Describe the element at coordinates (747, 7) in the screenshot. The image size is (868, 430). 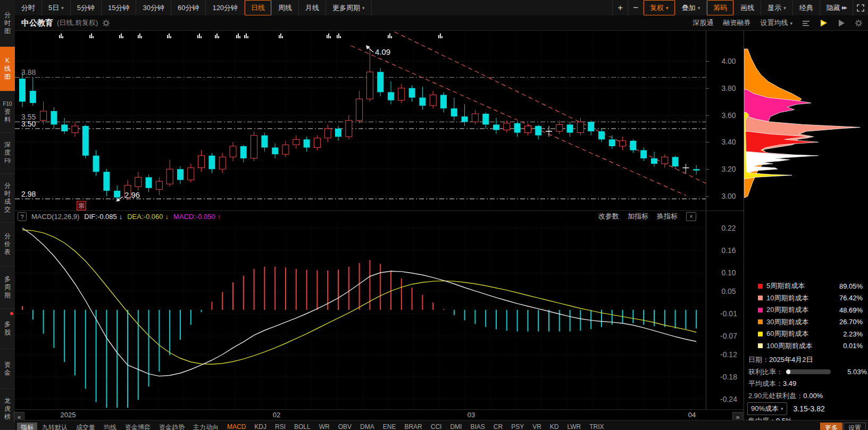
I see `draw-line-button: 画线` at that location.